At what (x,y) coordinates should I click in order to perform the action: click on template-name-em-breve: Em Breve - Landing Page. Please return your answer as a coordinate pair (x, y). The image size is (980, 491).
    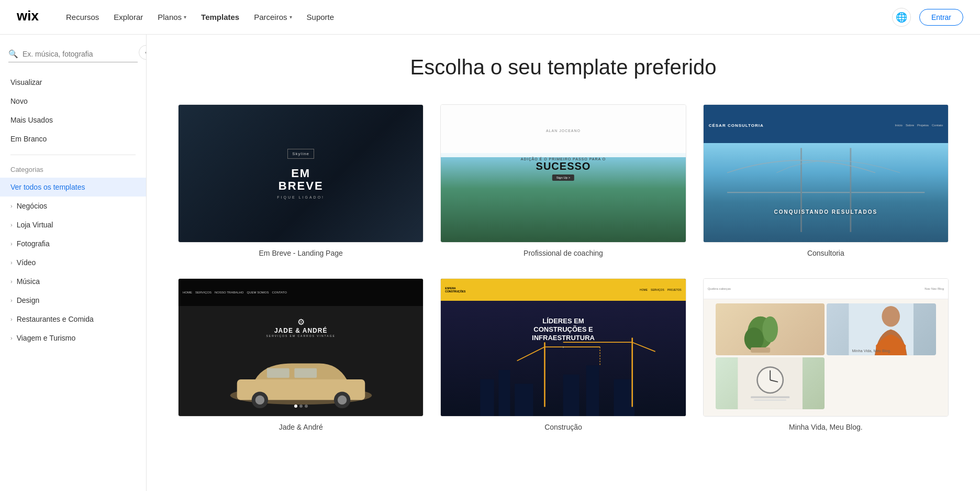
    Looking at the image, I should click on (300, 253).